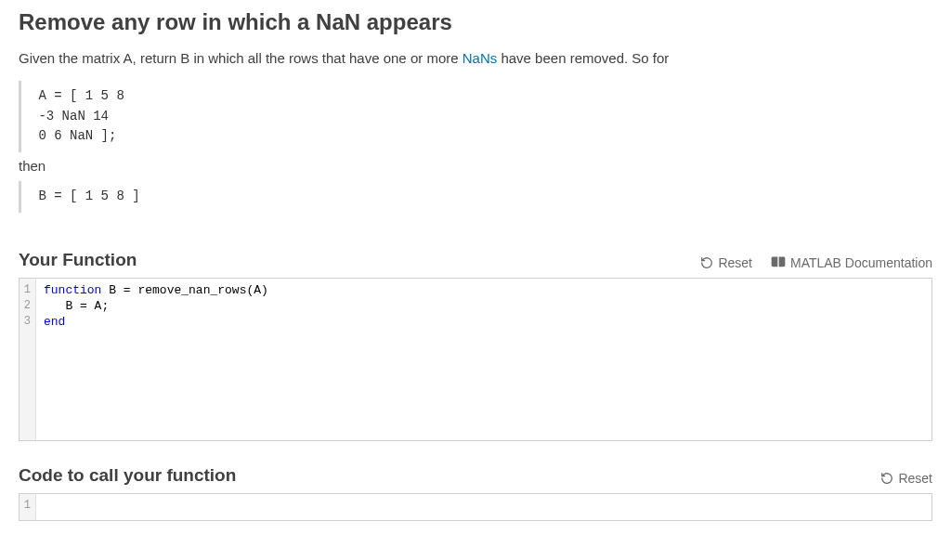  I want to click on code-line: B = A;, so click(484, 306).